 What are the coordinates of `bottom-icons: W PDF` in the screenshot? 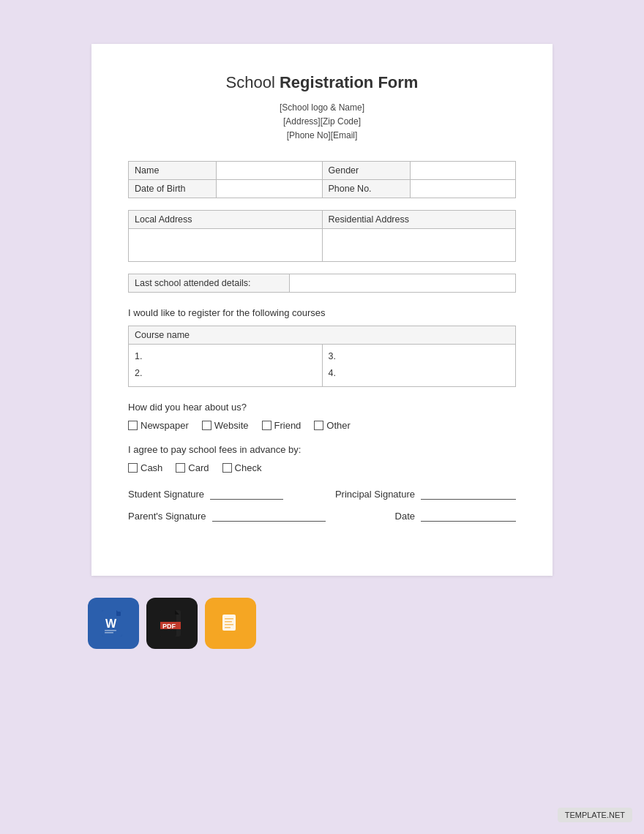 It's located at (172, 623).